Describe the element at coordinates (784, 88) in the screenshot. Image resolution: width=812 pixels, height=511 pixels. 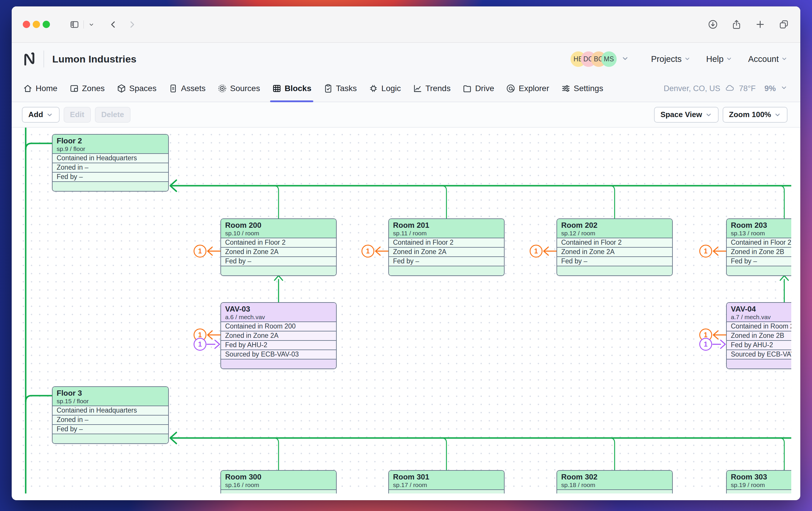
I see `weather-chevron-icon` at that location.